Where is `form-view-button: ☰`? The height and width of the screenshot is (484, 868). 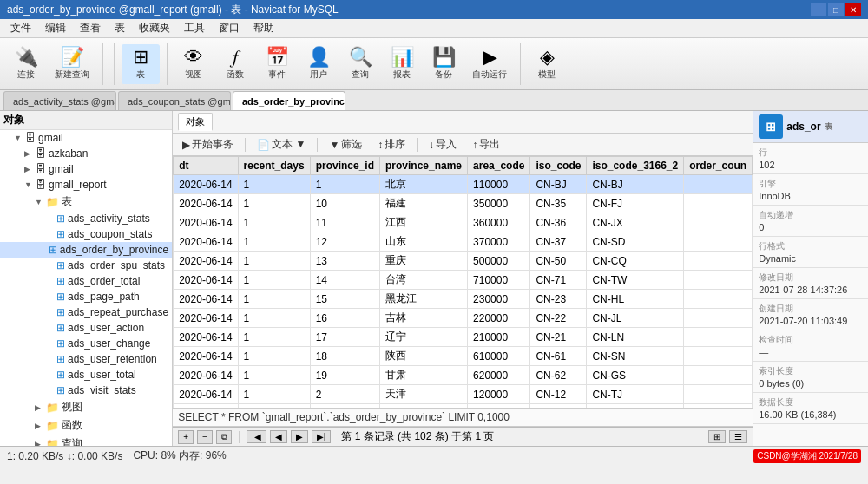 form-view-button: ☰ is located at coordinates (738, 437).